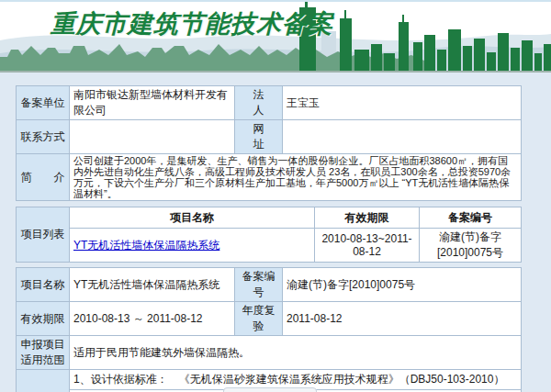 The height and width of the screenshot is (392, 551). Describe the element at coordinates (269, 138) in the screenshot. I see `table-row: 联系方式 网 址` at that location.